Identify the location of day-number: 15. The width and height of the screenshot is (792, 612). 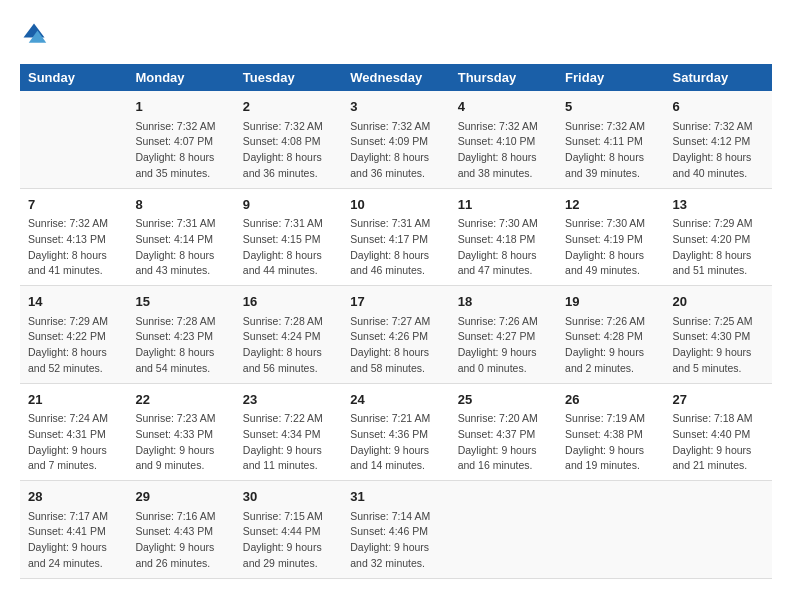
(180, 302).